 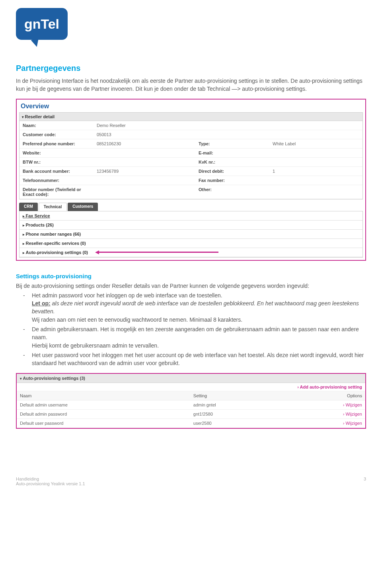 I want to click on page-footer: Handleiding Auto-provisioning Yealink ve…, so click(x=191, y=481).